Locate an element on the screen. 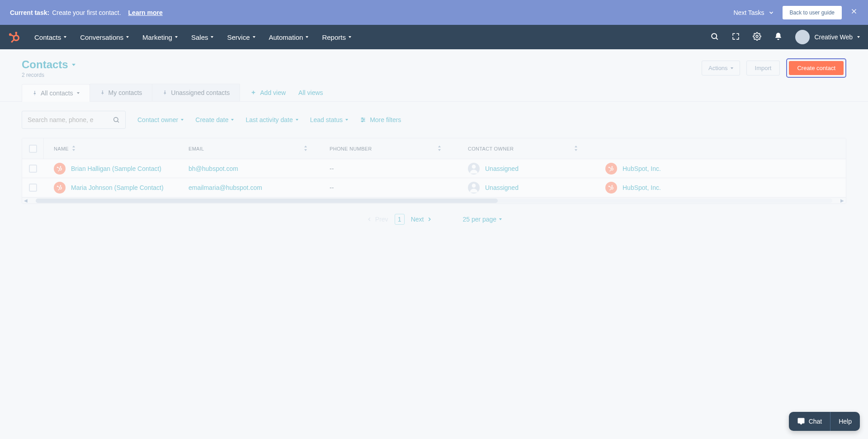 This screenshot has height=439, width=868. filter-contact-owner: Contact owner is located at coordinates (160, 120).